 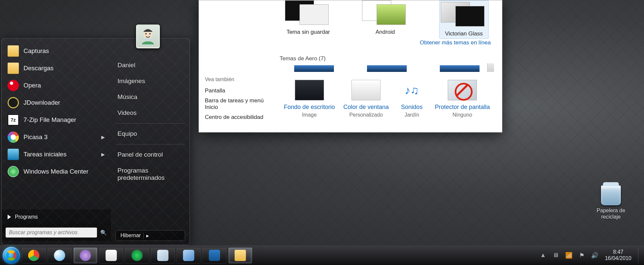 What do you see at coordinates (235, 104) in the screenshot?
I see `sidebar-link-taskbar: Barra de tareas y menú Inicio` at bounding box center [235, 104].